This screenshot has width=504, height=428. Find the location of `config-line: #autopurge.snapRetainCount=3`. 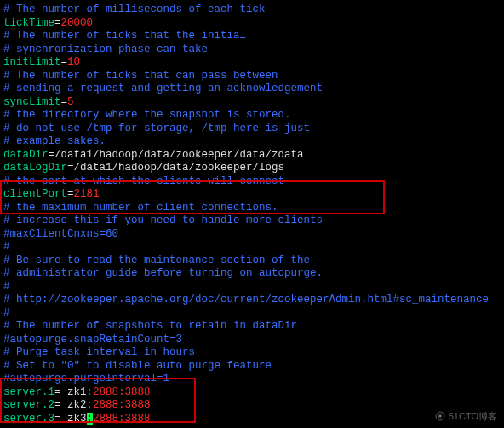

config-line: #autopurge.snapRetainCount=3 is located at coordinates (252, 340).